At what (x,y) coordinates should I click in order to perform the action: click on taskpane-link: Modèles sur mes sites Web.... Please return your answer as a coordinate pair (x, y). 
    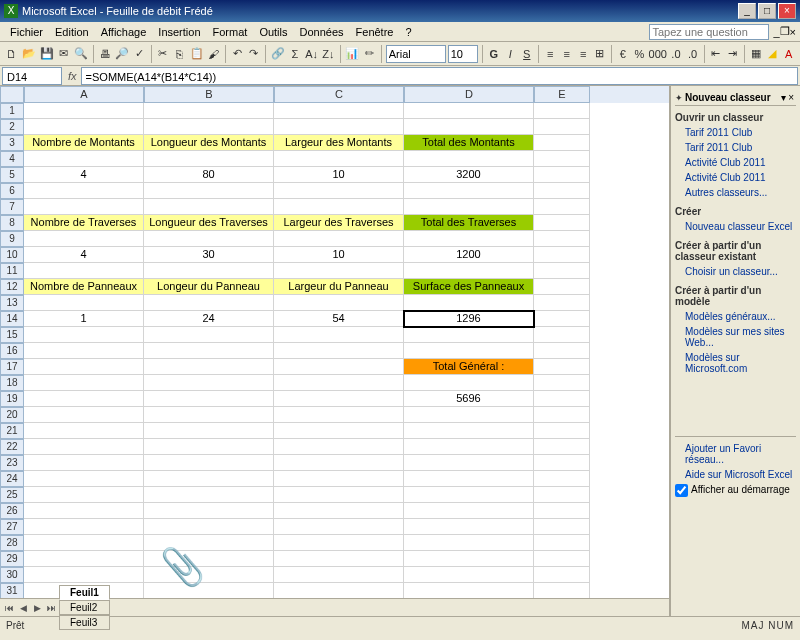
    Looking at the image, I should click on (736, 337).